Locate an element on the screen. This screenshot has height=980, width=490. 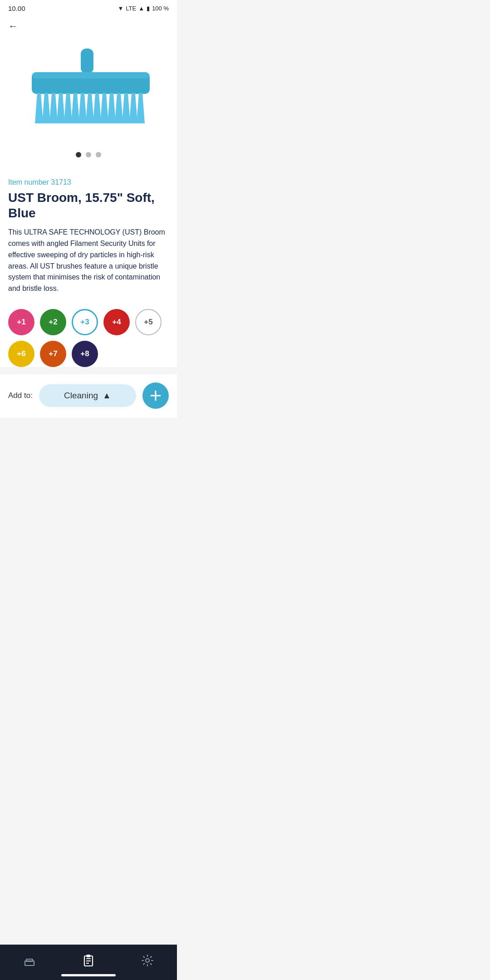
back-button-area: ← is located at coordinates (88, 25).